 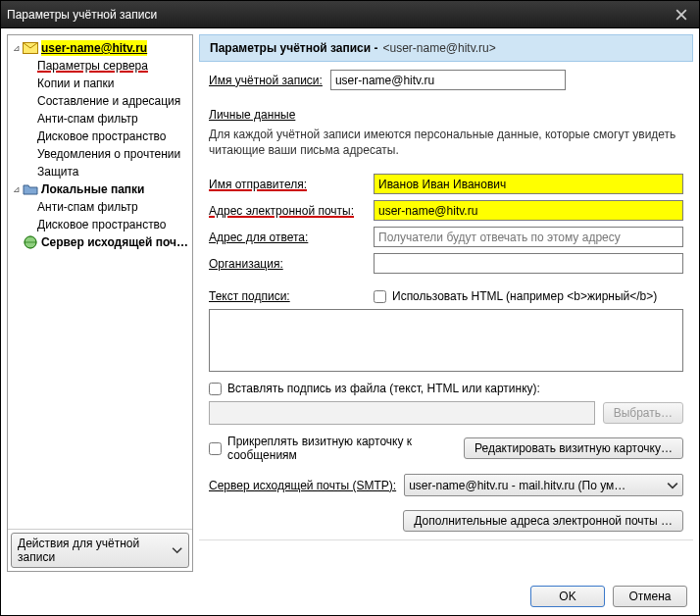 I want to click on tree-item-label: Копии и папки, so click(x=76, y=83).